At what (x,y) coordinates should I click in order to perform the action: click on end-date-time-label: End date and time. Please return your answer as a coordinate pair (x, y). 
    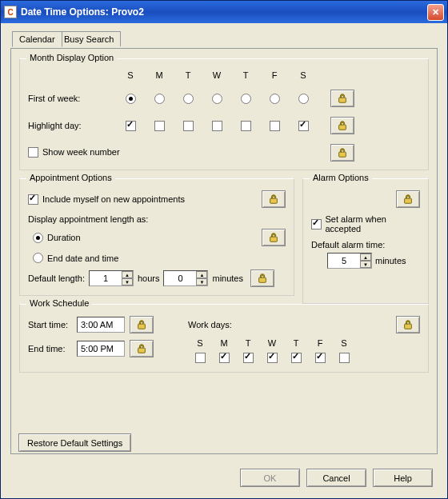
    Looking at the image, I should click on (83, 258).